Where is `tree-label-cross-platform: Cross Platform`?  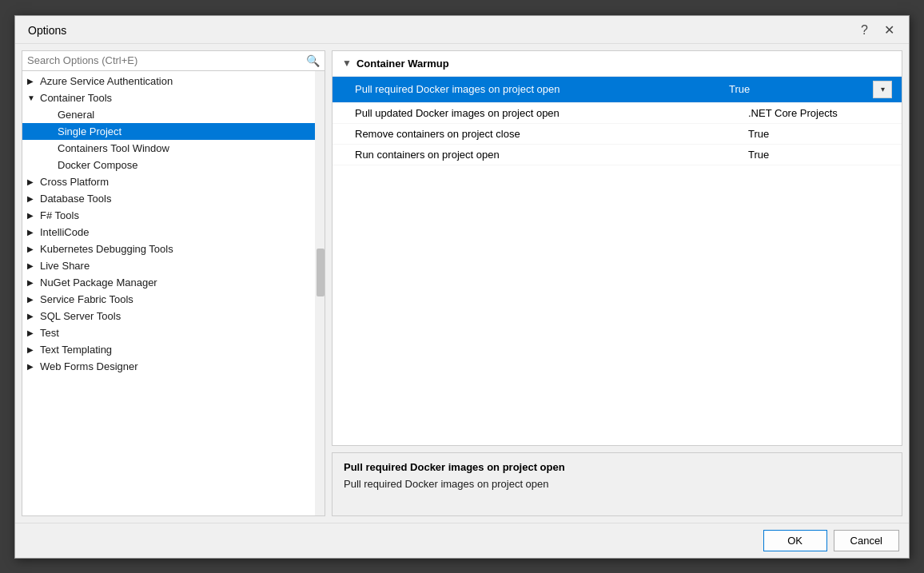 tree-label-cross-platform: Cross Platform is located at coordinates (74, 182).